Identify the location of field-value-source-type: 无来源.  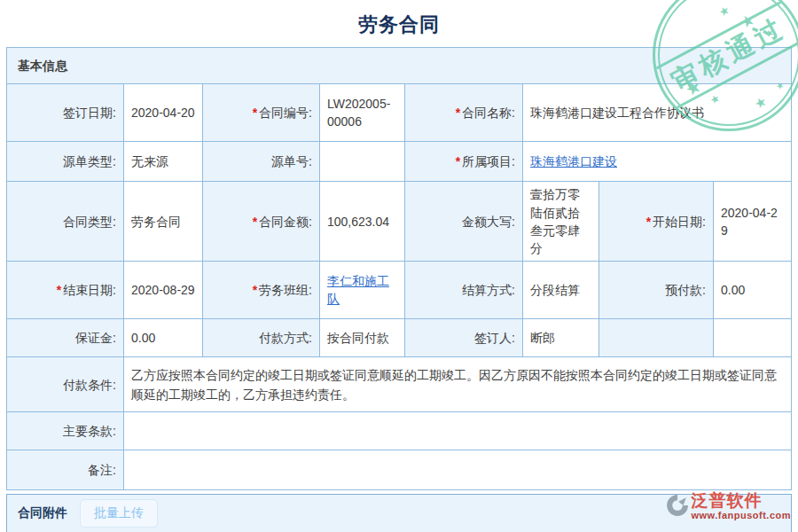
(163, 161).